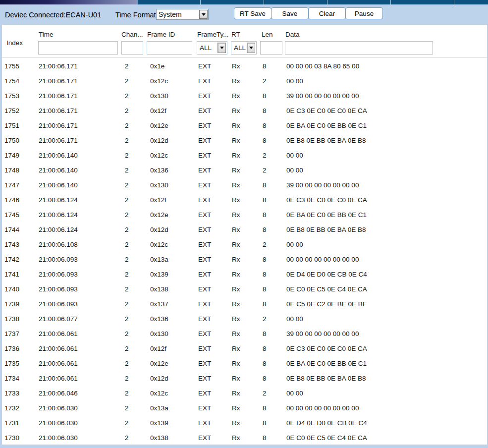 This screenshot has height=448, width=488. Describe the element at coordinates (245, 378) in the screenshot. I see `table-row: 1734 21:00:06.061 2 0x12d EXT Rx 8 0E B8…` at that location.